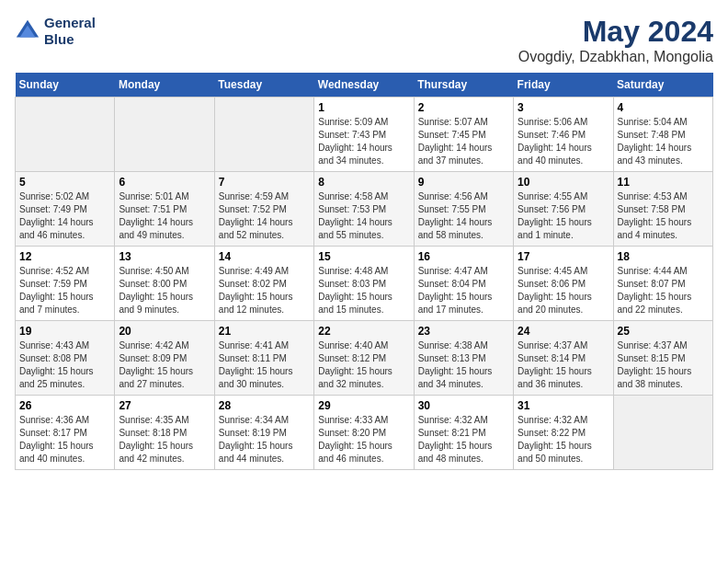  I want to click on day-info: Sunrise: 4:49 AM Sunset: 8:02 PM Dayligh…, so click(265, 291).